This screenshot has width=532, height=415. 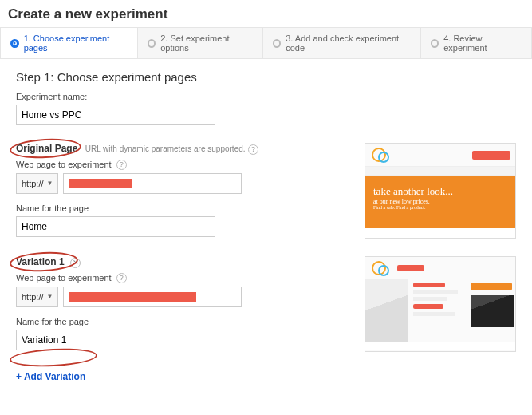 What do you see at coordinates (206, 43) in the screenshot?
I see `step-label: 2. Set experiment options` at bounding box center [206, 43].